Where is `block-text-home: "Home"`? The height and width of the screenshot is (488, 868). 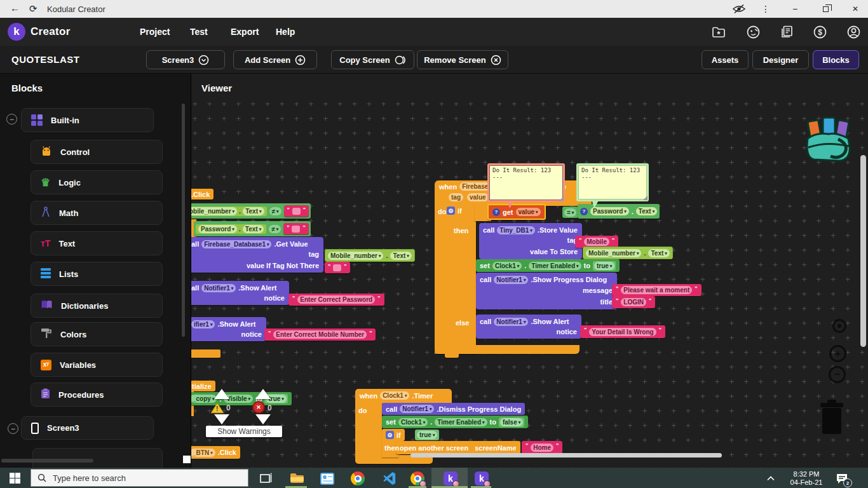
block-text-home: "Home" is located at coordinates (542, 447).